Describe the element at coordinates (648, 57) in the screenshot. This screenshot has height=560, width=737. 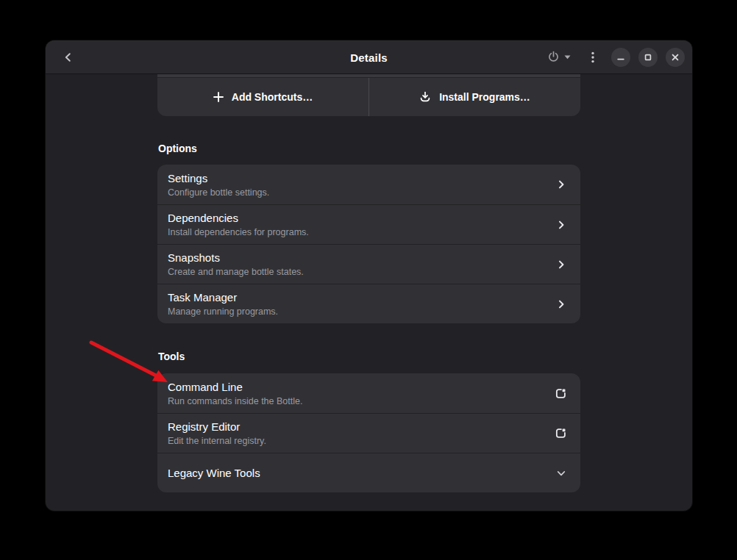
I see `maximize-icon` at that location.